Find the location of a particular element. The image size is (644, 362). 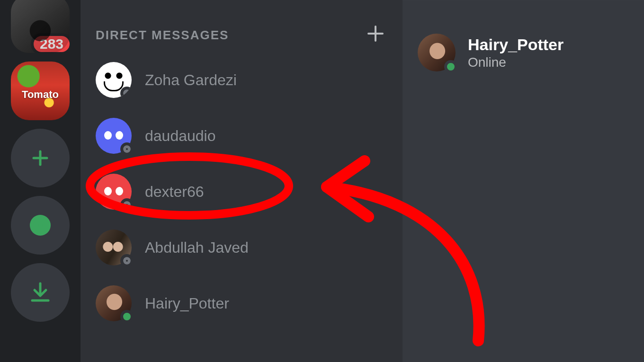

profile-status: Online is located at coordinates (516, 62).